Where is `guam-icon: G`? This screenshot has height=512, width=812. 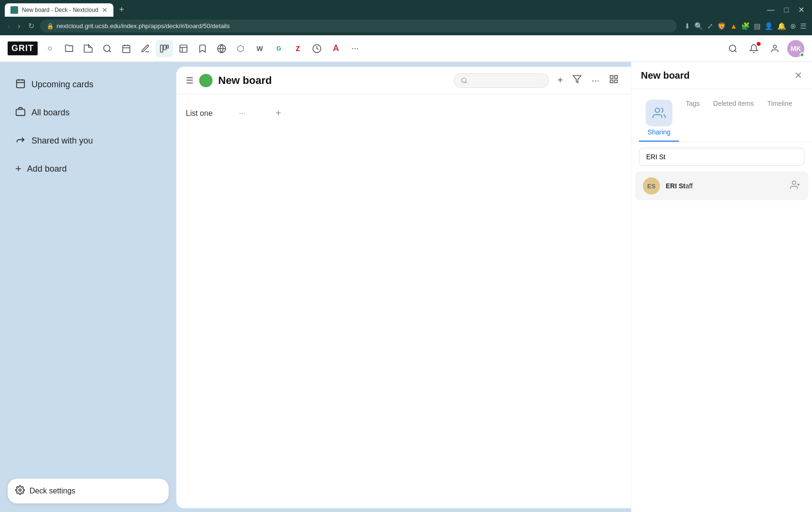
guam-icon: G is located at coordinates (279, 49).